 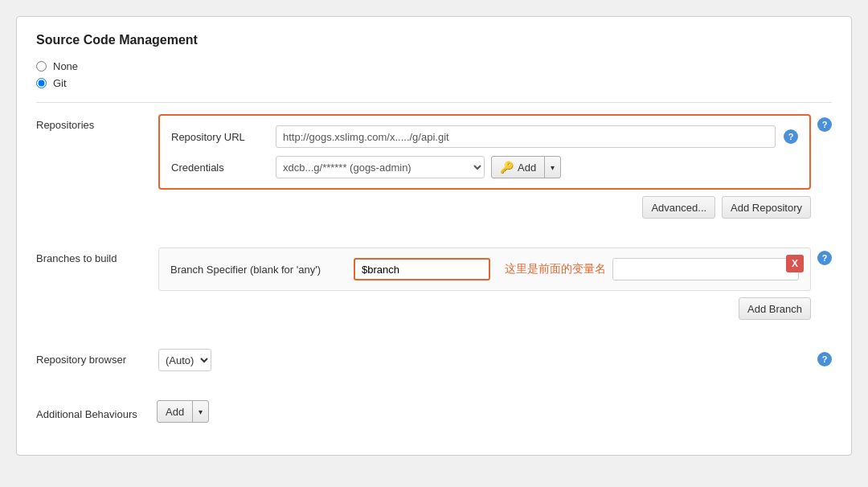 I want to click on branch-specifier-label: Branch Specifier (blank for 'any'), so click(x=259, y=270).